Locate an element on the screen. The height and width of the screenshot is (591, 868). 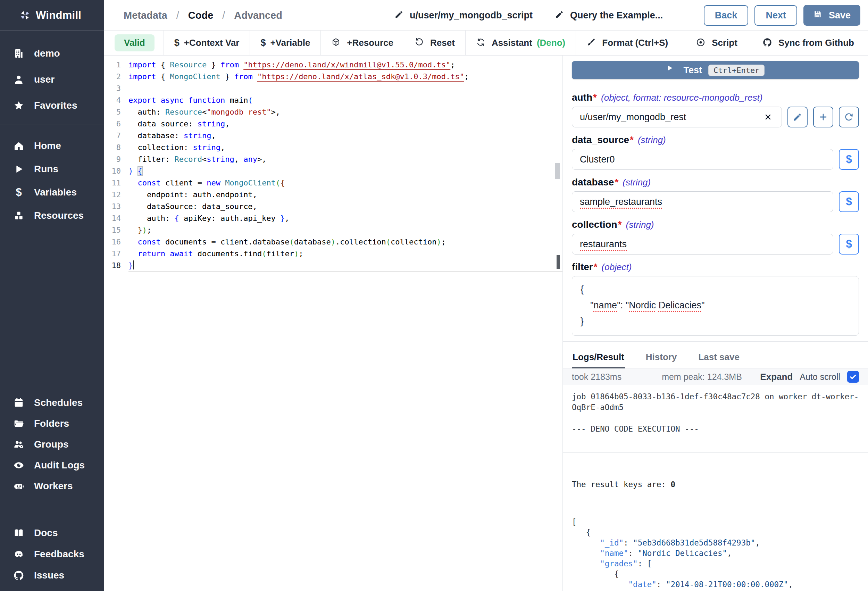
code-line: 9 filter: Record<string, any>, is located at coordinates (333, 159).